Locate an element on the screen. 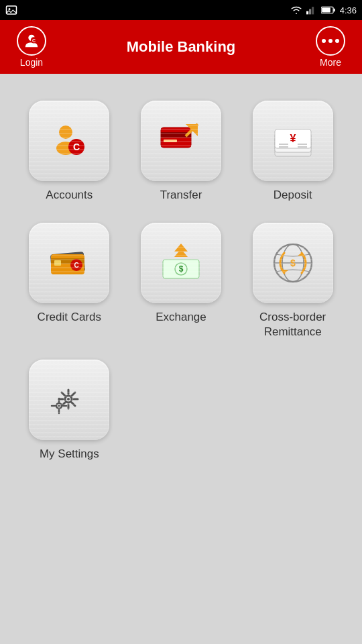 The height and width of the screenshot is (644, 362). status-left-icons is located at coordinates (11, 10).